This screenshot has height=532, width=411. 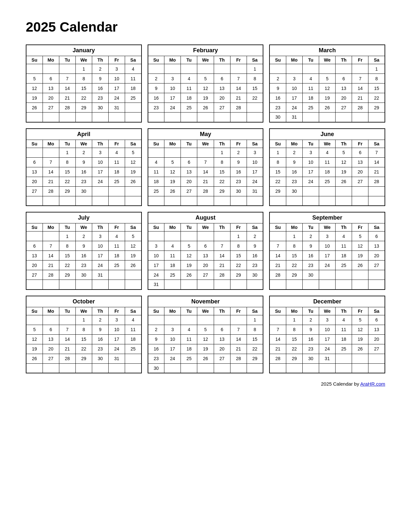 I want to click on month-name-june: June, so click(x=327, y=134).